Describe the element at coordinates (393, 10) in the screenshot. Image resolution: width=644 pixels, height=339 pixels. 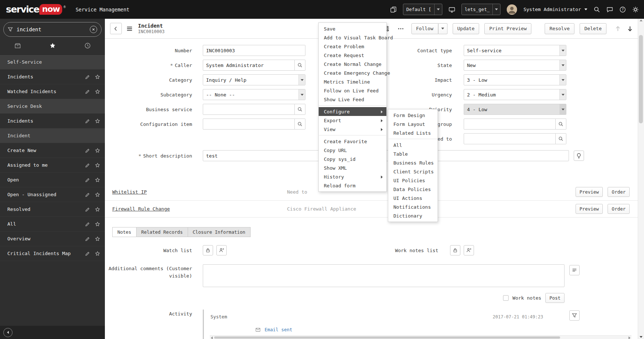
I see `split-layout-icon` at that location.